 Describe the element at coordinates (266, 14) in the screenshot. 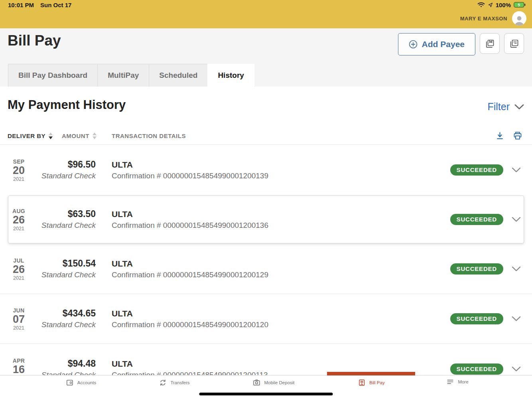

I see `top-band: 10:01 PM Sun Oct 17 100% MARY E MAXSON` at that location.